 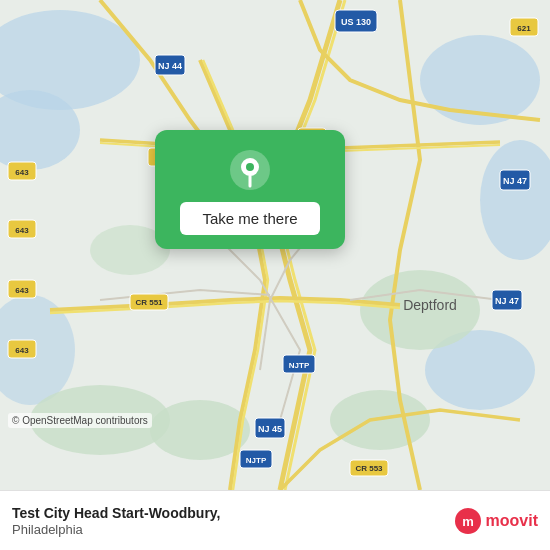 What do you see at coordinates (116, 513) in the screenshot?
I see `place-name: Test City Head Start-Woodbury,` at bounding box center [116, 513].